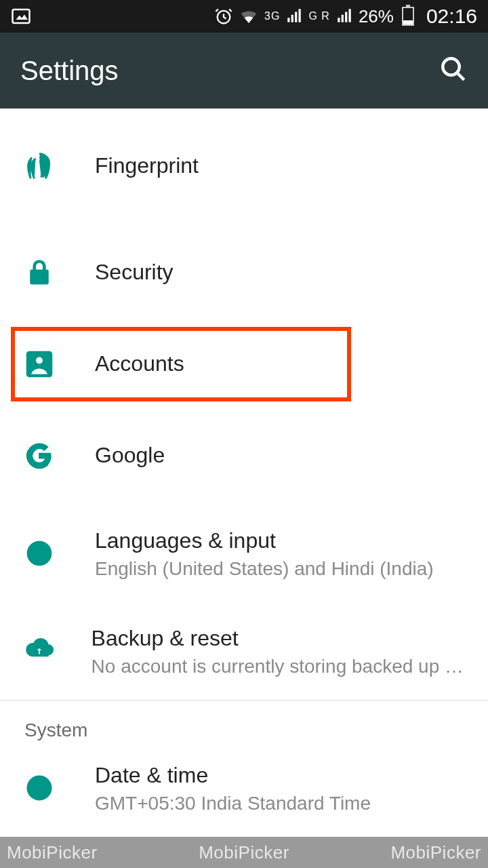  Describe the element at coordinates (39, 553) in the screenshot. I see `globe-icon` at that location.